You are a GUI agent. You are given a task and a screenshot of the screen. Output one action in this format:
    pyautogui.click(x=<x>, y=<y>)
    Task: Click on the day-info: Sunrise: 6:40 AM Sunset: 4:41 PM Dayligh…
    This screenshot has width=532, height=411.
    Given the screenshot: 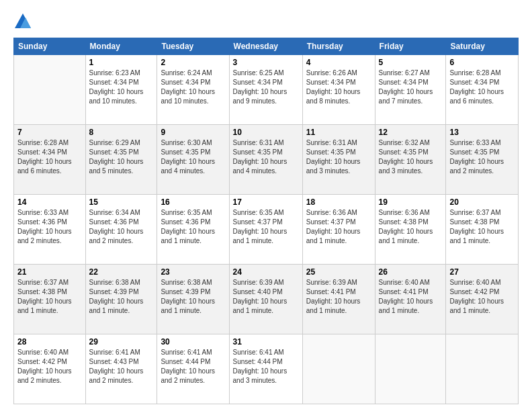 What is the action you would take?
    pyautogui.click(x=411, y=297)
    